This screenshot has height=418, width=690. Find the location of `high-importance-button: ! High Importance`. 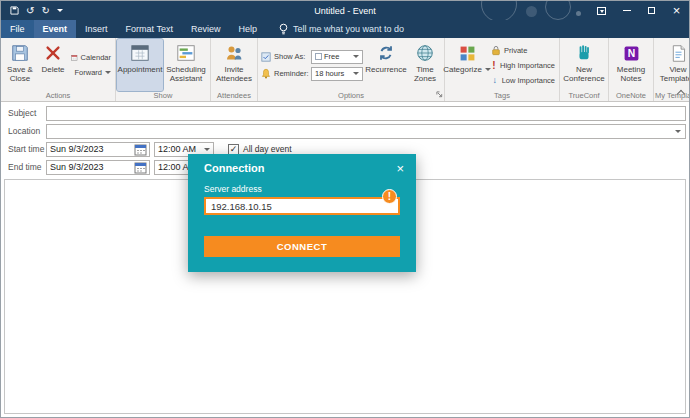

high-importance-button: ! High Importance is located at coordinates (523, 66).